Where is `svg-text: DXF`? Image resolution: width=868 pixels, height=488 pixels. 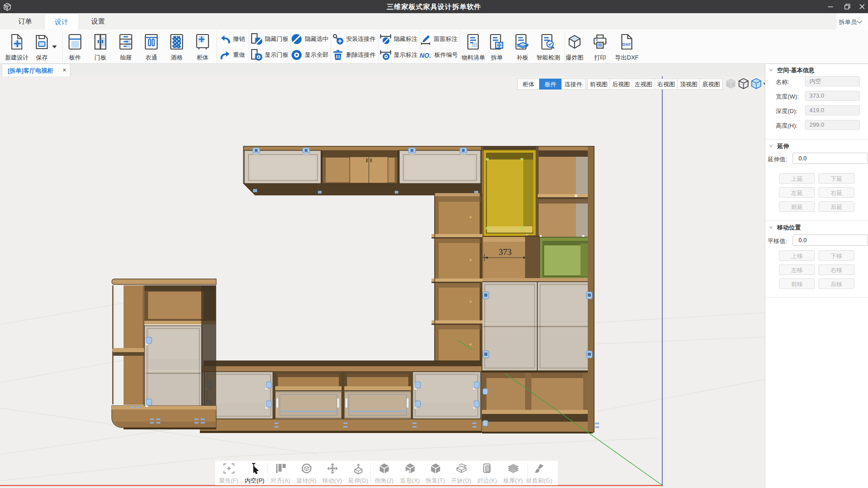 svg-text: DXF is located at coordinates (627, 45).